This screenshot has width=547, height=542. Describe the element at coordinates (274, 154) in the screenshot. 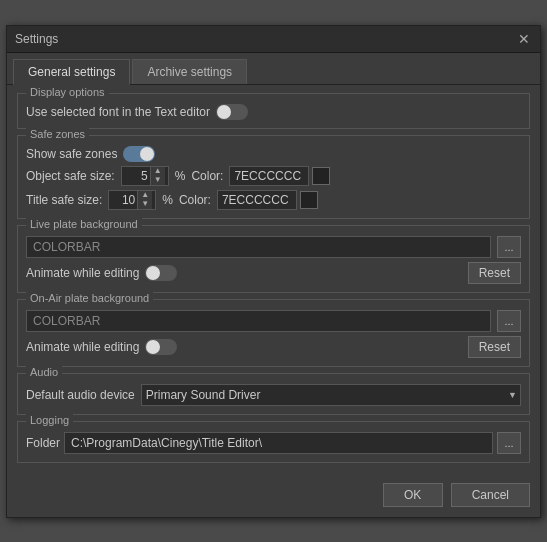

I see `show-safe-zones-row: Show safe zones` at that location.